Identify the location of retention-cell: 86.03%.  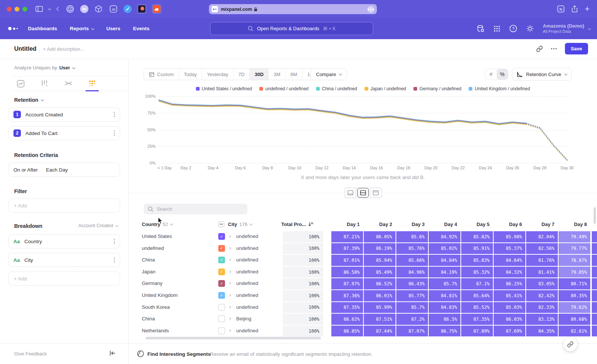
(510, 319).